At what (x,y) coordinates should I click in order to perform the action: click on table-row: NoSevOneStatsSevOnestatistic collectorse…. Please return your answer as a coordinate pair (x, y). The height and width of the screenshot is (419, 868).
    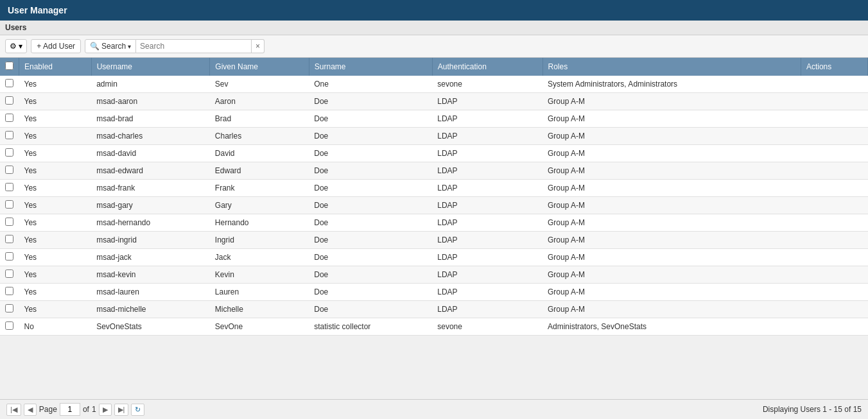
    Looking at the image, I should click on (434, 327).